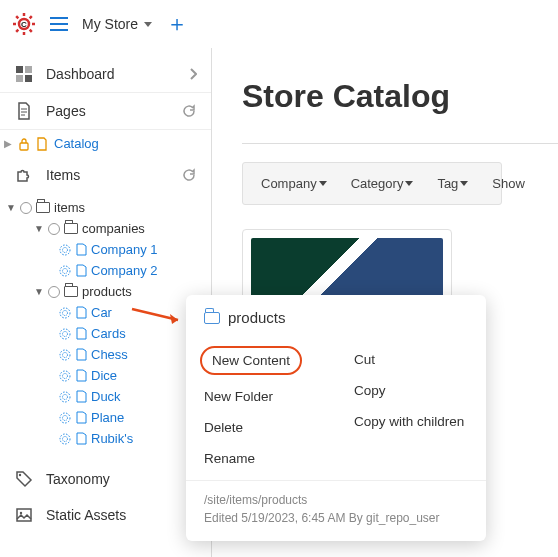 This screenshot has height=557, width=558. I want to click on tree-plane: Plane, so click(106, 418).